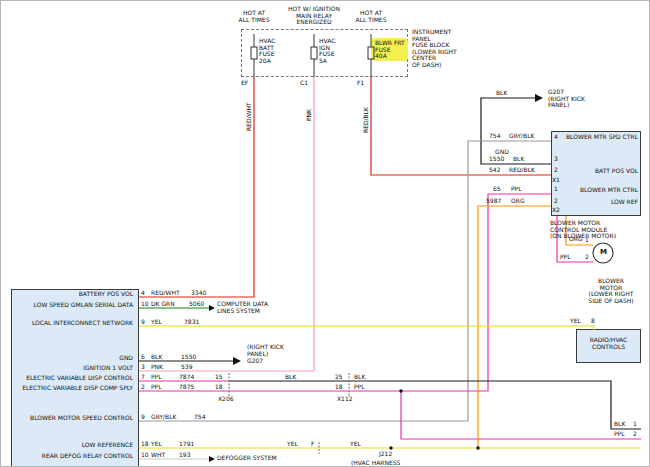  Describe the element at coordinates (74, 358) in the screenshot. I see `hvac-fn-gnd: GND` at that location.